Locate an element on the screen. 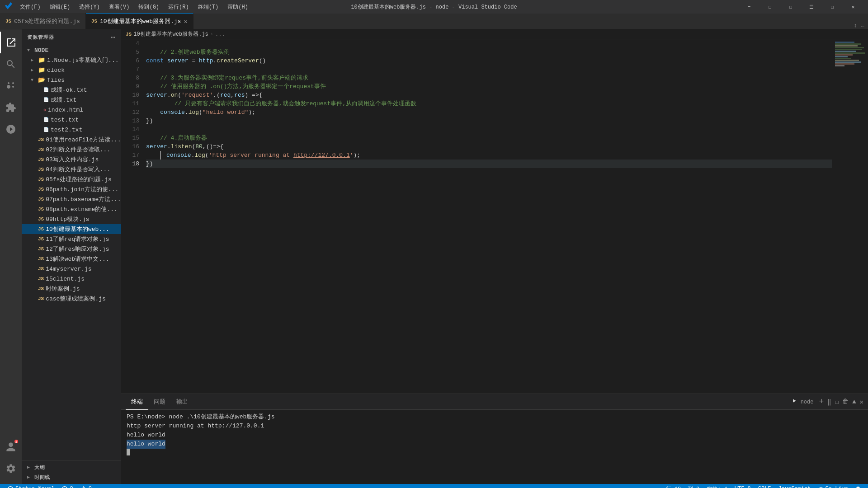 The image size is (868, 488). tree-item-11: JS 11了解req请求对象.js is located at coordinates (71, 239).